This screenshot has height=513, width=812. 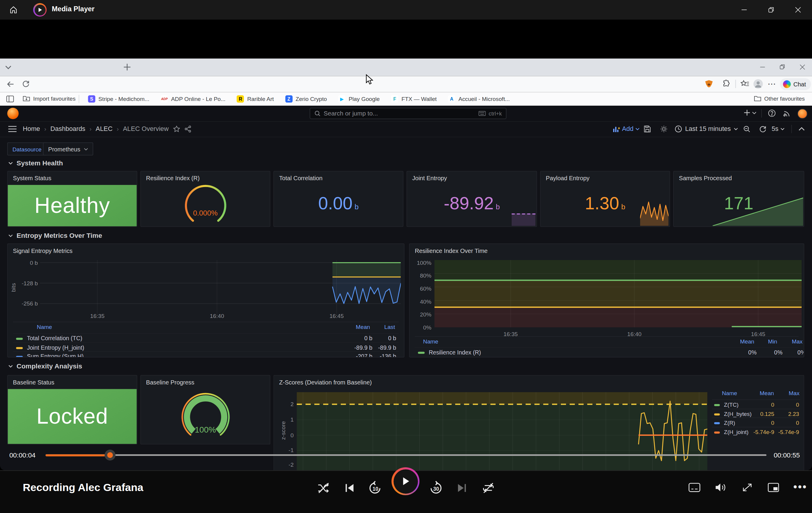 I want to click on legend-row: Resilience Index (R)0%0%0%, so click(x=607, y=351).